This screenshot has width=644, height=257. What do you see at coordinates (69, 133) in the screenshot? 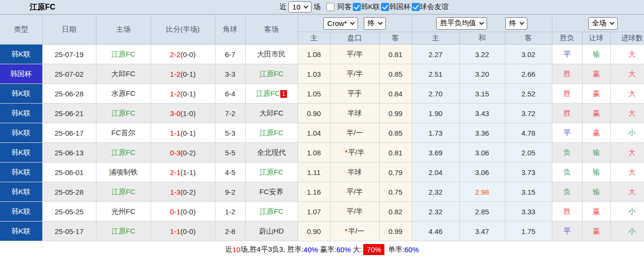
I see `date-cell: 25-06-17` at bounding box center [69, 133].